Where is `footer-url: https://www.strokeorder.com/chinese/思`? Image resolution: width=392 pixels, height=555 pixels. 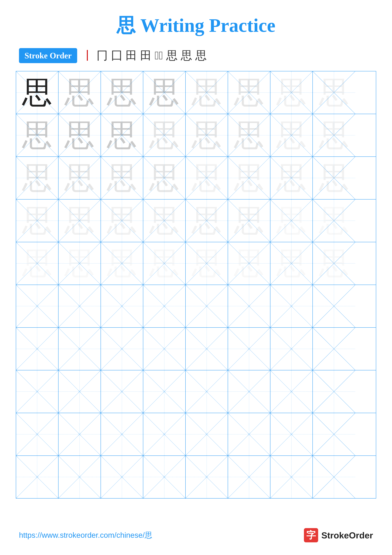
footer-url: https://www.strokeorder.com/chinese/思 is located at coordinates (86, 535).